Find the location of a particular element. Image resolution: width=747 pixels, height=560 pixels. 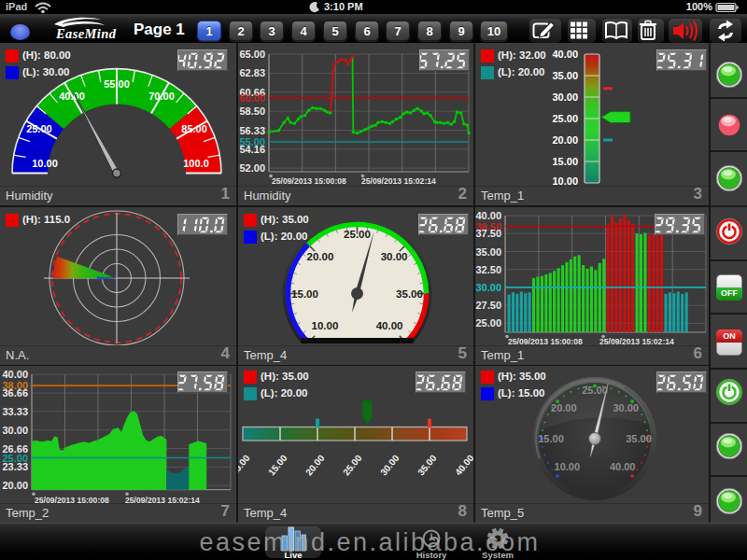

svg-text: 100.0 is located at coordinates (196, 163).